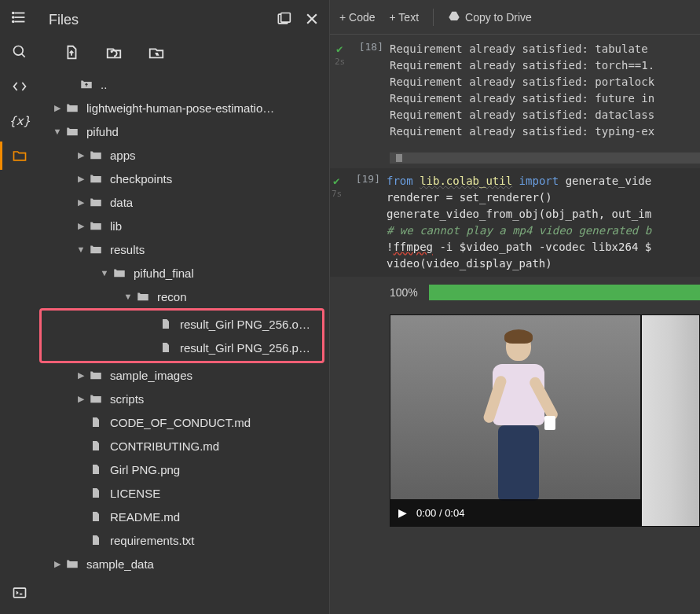  I want to click on tree-item-file: requirements.txt, so click(184, 540).